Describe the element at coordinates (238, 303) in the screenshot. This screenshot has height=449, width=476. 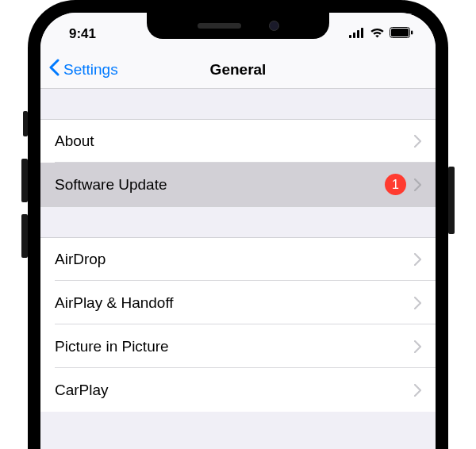
I see `row-airplay-handoff: AirPlay & Handoff` at that location.